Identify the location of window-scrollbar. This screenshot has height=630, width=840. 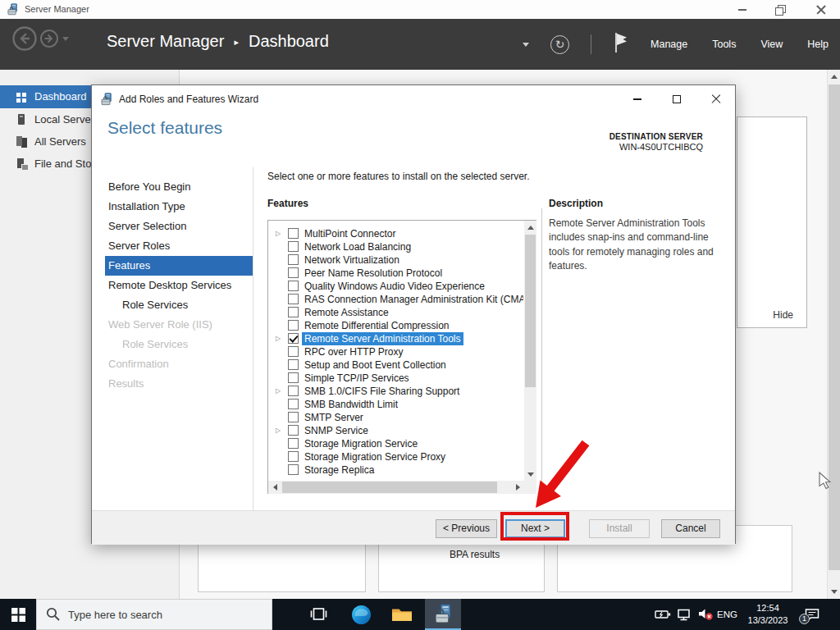
(833, 335).